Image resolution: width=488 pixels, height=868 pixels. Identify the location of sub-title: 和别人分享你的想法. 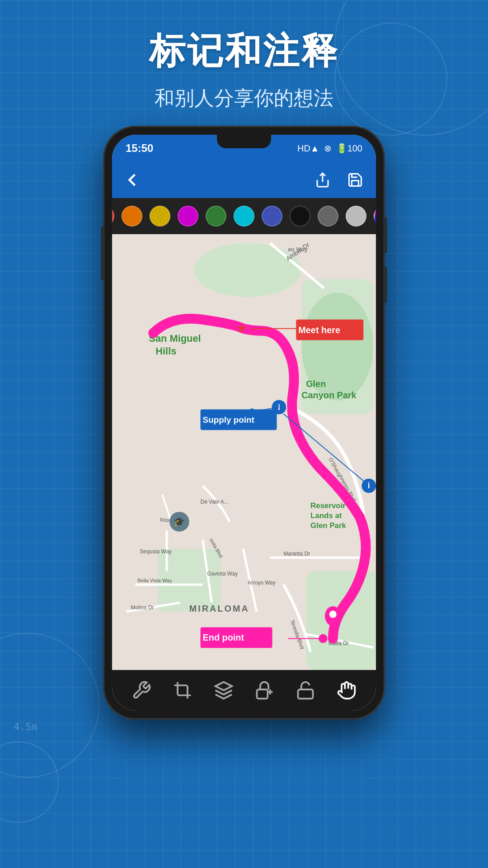
(244, 99).